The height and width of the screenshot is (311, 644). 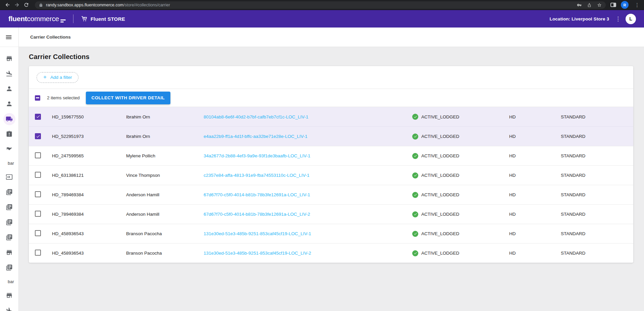 I want to click on collection-id: HD_247599565, so click(x=89, y=156).